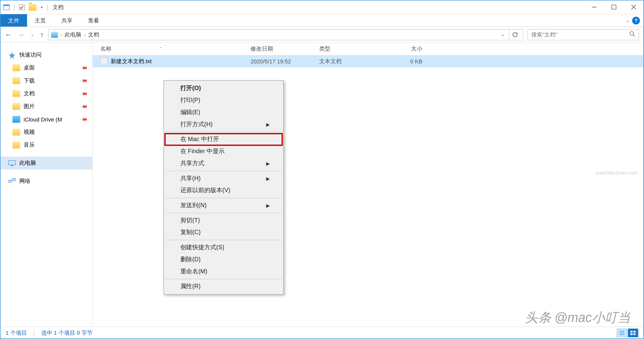 Image resolution: width=644 pixels, height=339 pixels. I want to click on window-title: 文档, so click(58, 7).